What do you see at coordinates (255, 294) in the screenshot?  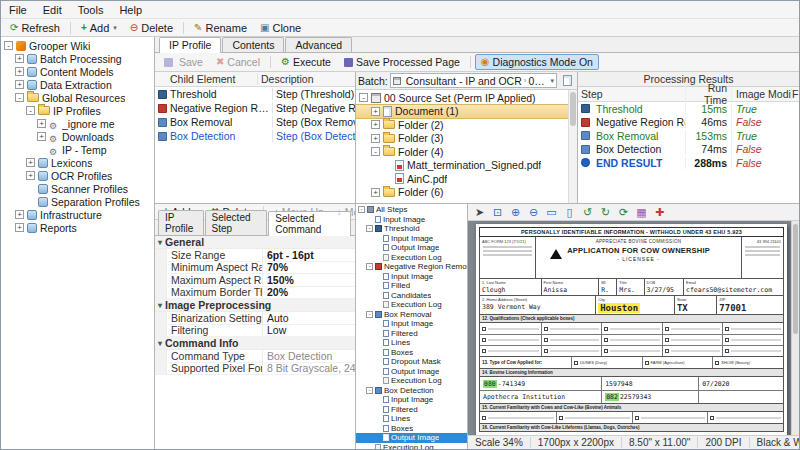 I see `property-row: Maximum Border Thickness20%` at bounding box center [255, 294].